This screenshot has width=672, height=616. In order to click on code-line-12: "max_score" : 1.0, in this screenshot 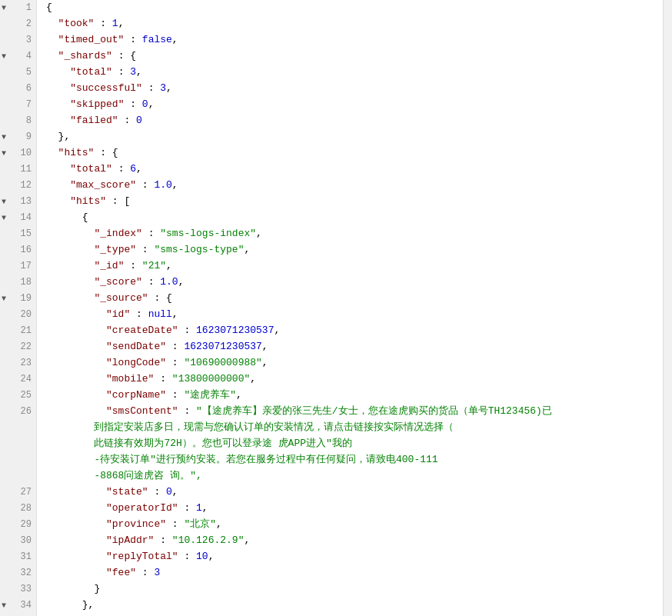, I will do `click(353, 186)`.